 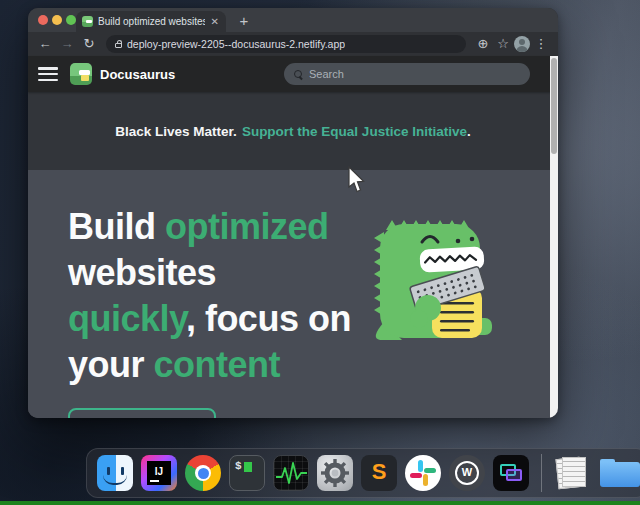 What do you see at coordinates (159, 473) in the screenshot?
I see `dock-intellij-idea-icon: IJ` at bounding box center [159, 473].